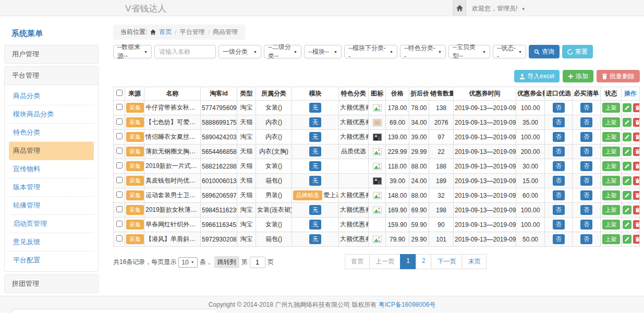 The height and width of the screenshot is (313, 644). What do you see at coordinates (578, 52) in the screenshot?
I see `reset-button: 重置` at bounding box center [578, 52].